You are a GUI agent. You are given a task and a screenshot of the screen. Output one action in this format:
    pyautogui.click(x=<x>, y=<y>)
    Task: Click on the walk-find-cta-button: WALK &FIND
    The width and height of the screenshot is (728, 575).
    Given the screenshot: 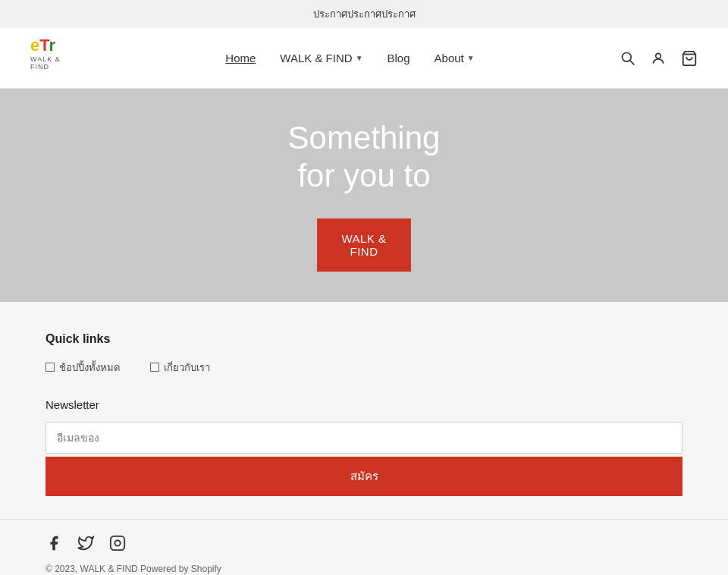 What is the action you would take?
    pyautogui.click(x=364, y=245)
    